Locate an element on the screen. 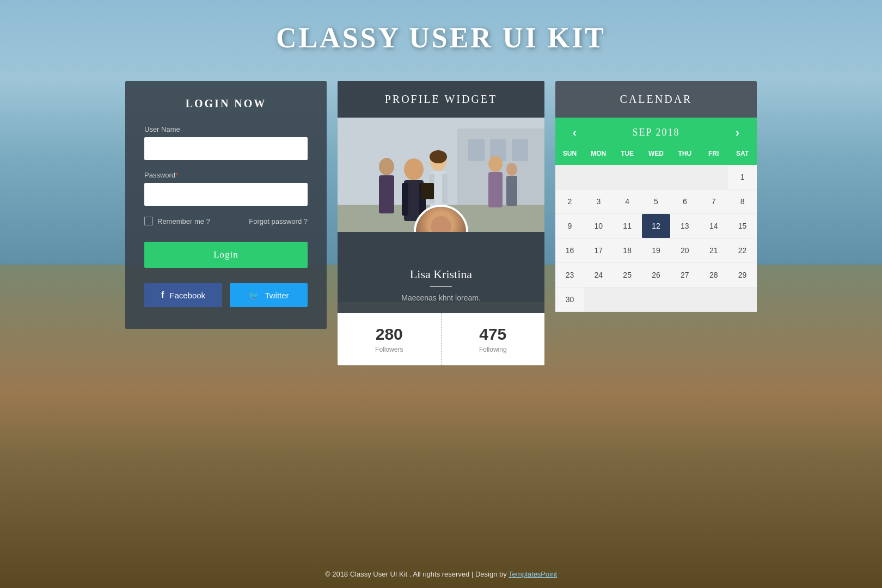  calendar-day-18: 18 is located at coordinates (627, 250).